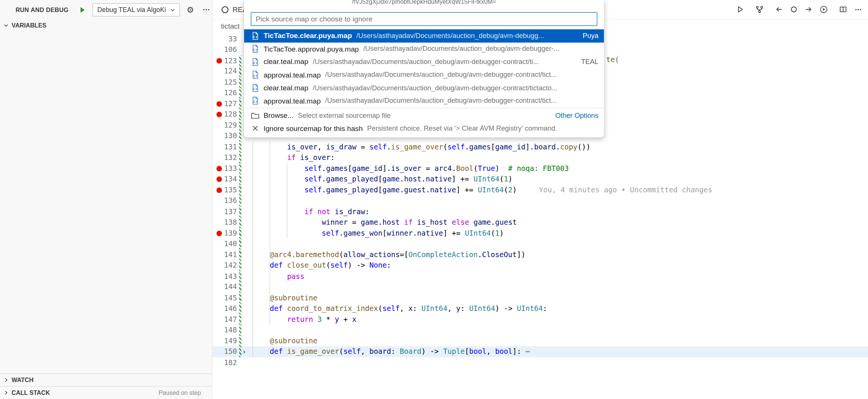  I want to click on start-debugging-button, so click(81, 10).